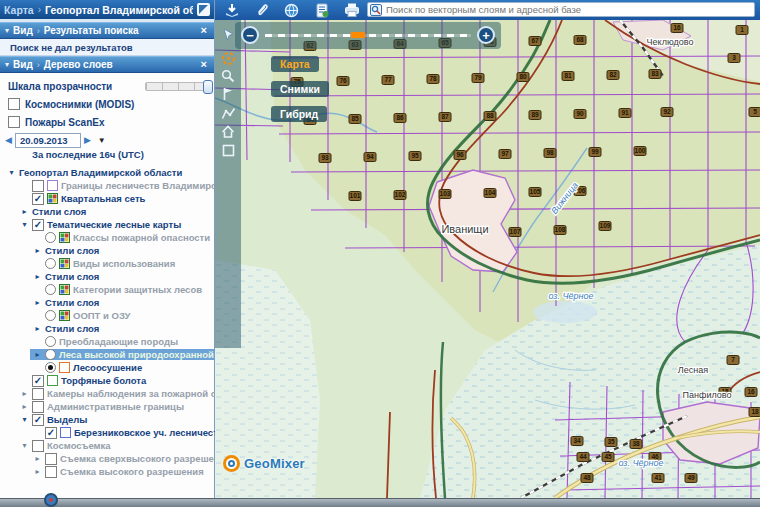  I want to click on zoom-slider-track, so click(368, 36).